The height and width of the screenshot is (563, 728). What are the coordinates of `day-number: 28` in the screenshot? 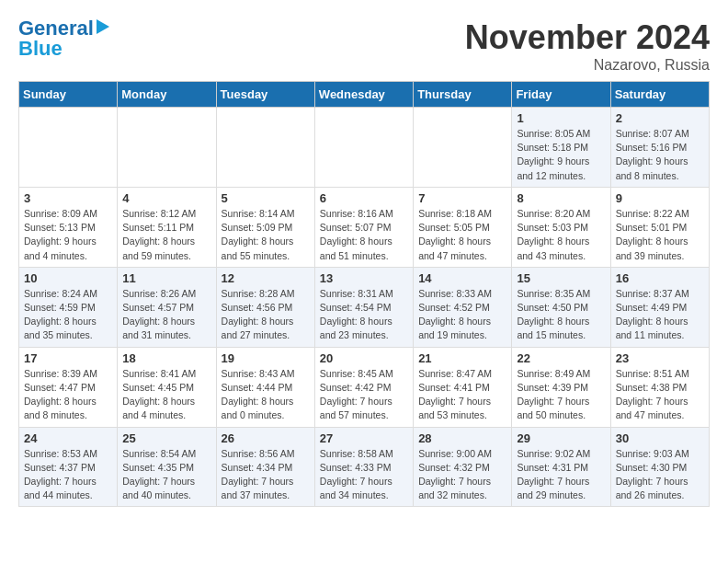 It's located at (462, 438).